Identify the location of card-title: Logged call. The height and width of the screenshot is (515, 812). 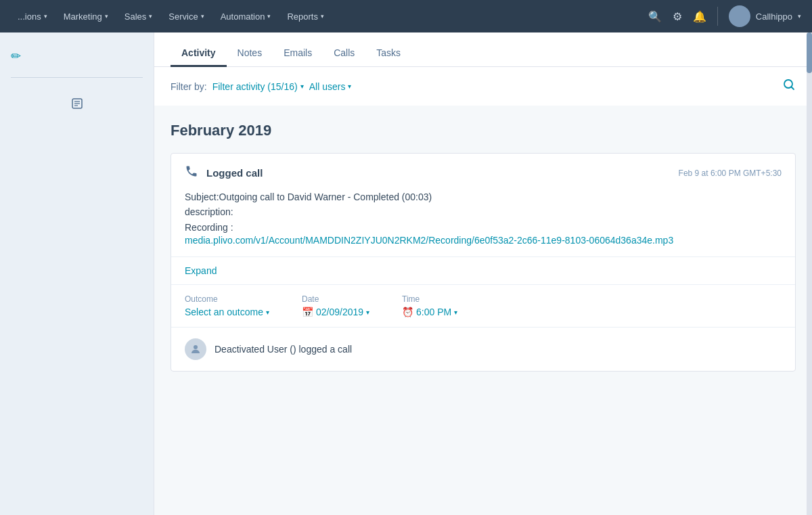
(234, 173).